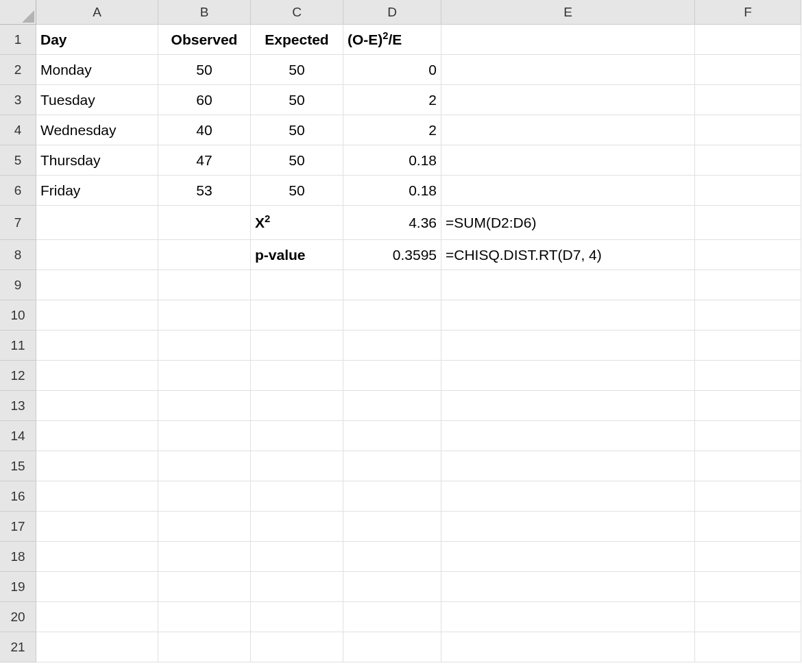  I want to click on cell-A20, so click(97, 617).